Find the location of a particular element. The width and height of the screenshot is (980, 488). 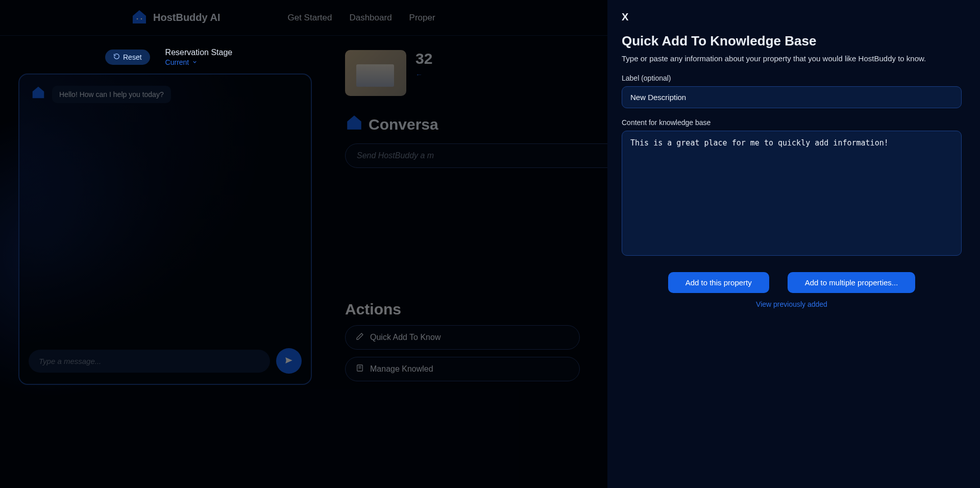

stage-label: Reservation Stage is located at coordinates (199, 53).